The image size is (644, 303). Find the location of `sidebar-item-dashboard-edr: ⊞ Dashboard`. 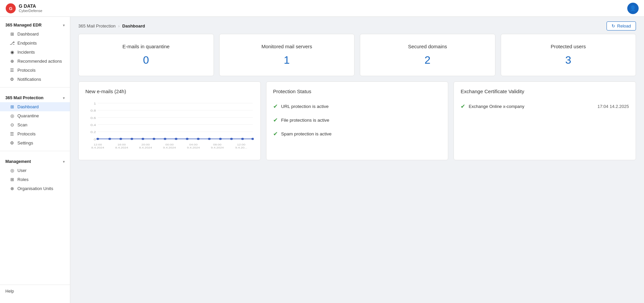

sidebar-item-dashboard-edr: ⊞ Dashboard is located at coordinates (35, 34).